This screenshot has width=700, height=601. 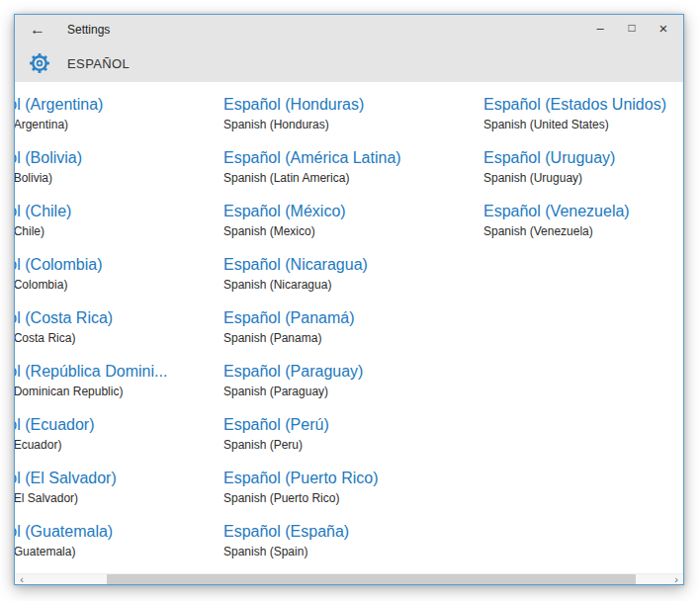 I want to click on scroll-left-arrow: ‹, so click(x=22, y=579).